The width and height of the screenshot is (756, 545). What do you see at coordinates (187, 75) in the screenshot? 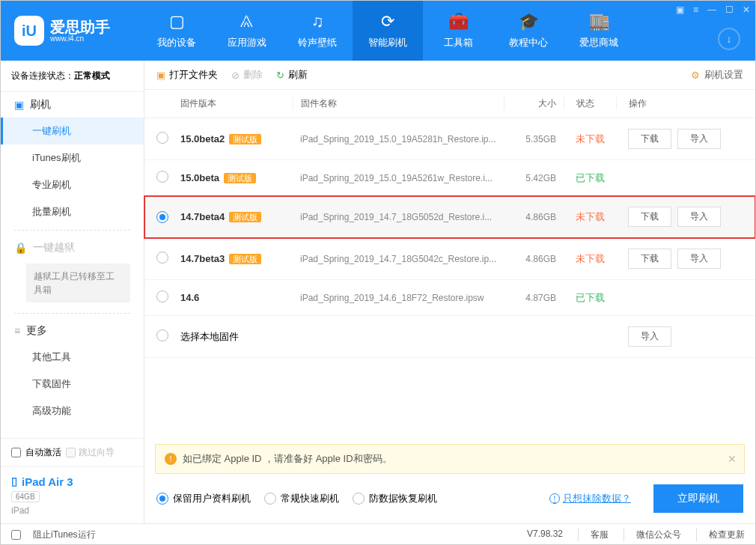
I see `open-folder-button: ▣ 打开文件夹` at bounding box center [187, 75].